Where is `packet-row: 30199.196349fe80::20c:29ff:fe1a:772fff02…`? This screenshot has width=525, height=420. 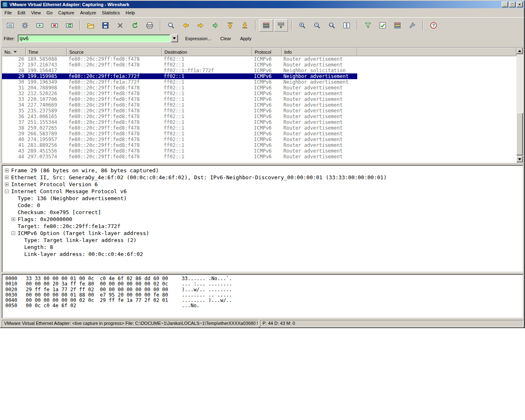 packet-row: 30199.196349fe80::20c:29ff:fe1a:772fff02… is located at coordinates (180, 82).